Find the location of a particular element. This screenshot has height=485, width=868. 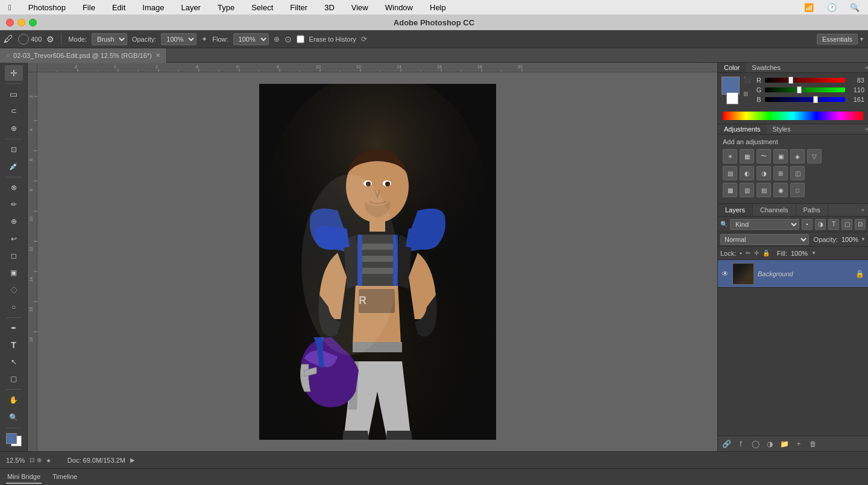

color-web-icon: ⊞ is located at coordinates (747, 94).